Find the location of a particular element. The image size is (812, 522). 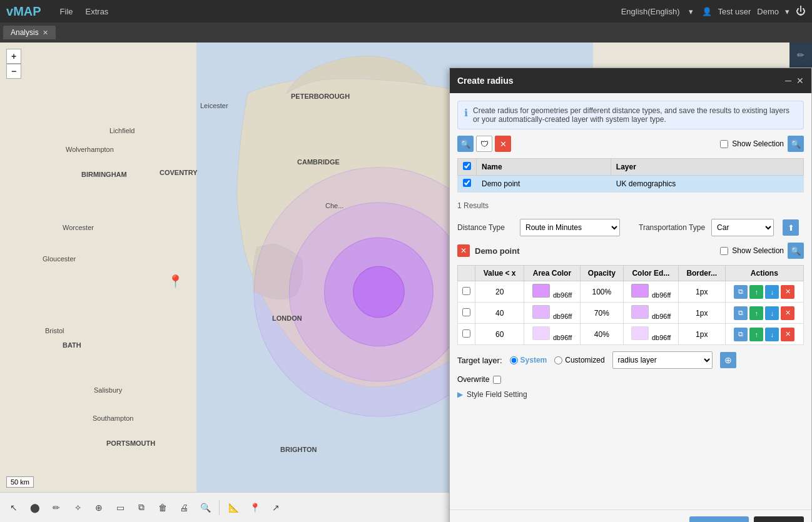

copy-btn: ⧉ is located at coordinates (141, 508).